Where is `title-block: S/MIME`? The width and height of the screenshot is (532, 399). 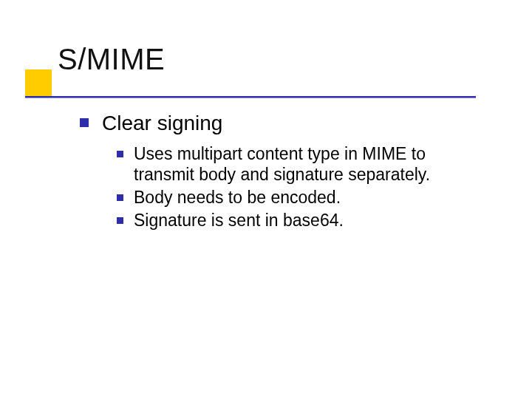
title-block: S/MIME is located at coordinates (262, 59).